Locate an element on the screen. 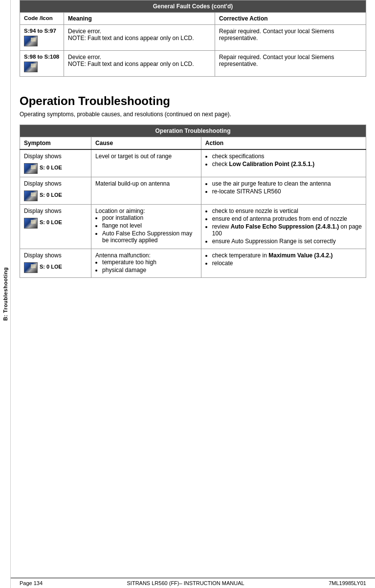  fault-code-2-text: S:98 to S:108 is located at coordinates (42, 57).